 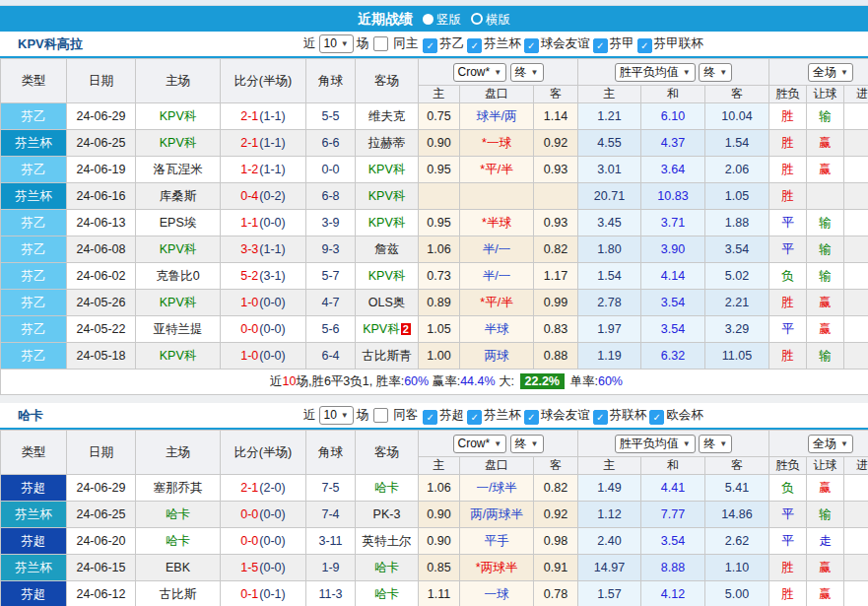 I want to click on filter-controls: 近 10▼ 场 同主 ✓芬乙✓芬兰杯✓球会友谊✓芬甲✓芬甲联杯, so click(x=504, y=43).